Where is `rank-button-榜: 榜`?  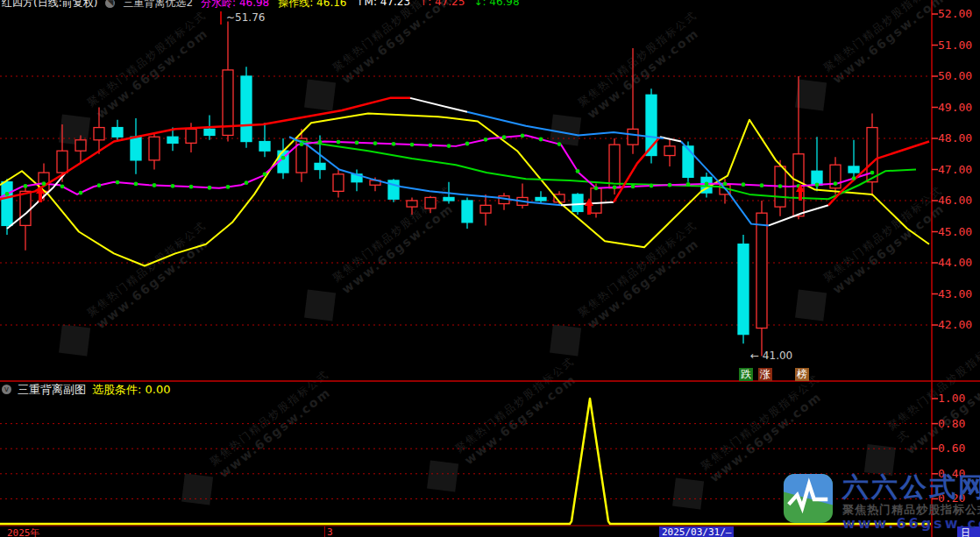 rank-button-榜: 榜 is located at coordinates (802, 375).